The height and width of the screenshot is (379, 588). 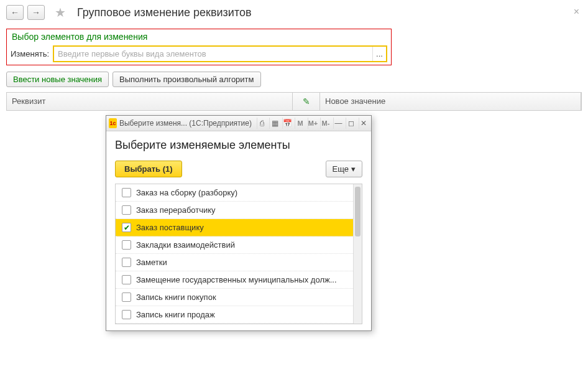 I want to click on list-item: Заказ на сборку (разборку), so click(x=234, y=193).